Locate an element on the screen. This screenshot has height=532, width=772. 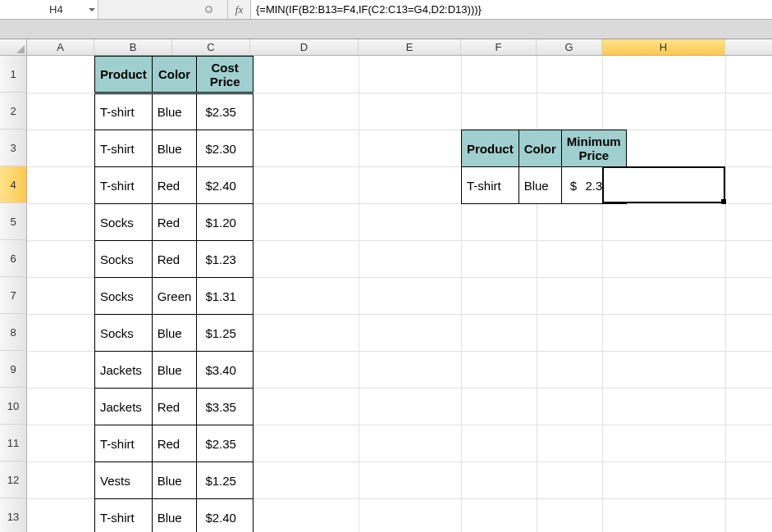
formula-bar-row: H4 fx {=MIN(IF(B2:B13=F4,IF(C2:C13=G4,D2… is located at coordinates (386, 10).